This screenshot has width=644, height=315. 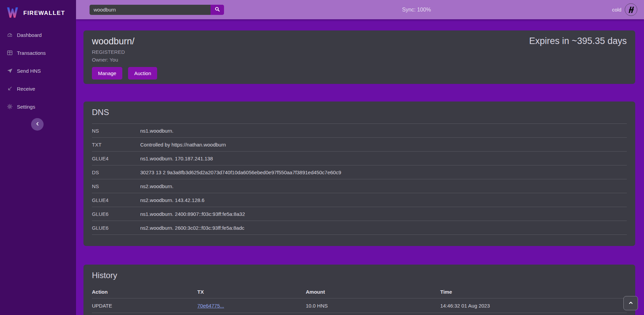 What do you see at coordinates (124, 57) in the screenshot?
I see `domain-card-left: woodburn/ REGISTERED Owner: You Manage A…` at bounding box center [124, 57].